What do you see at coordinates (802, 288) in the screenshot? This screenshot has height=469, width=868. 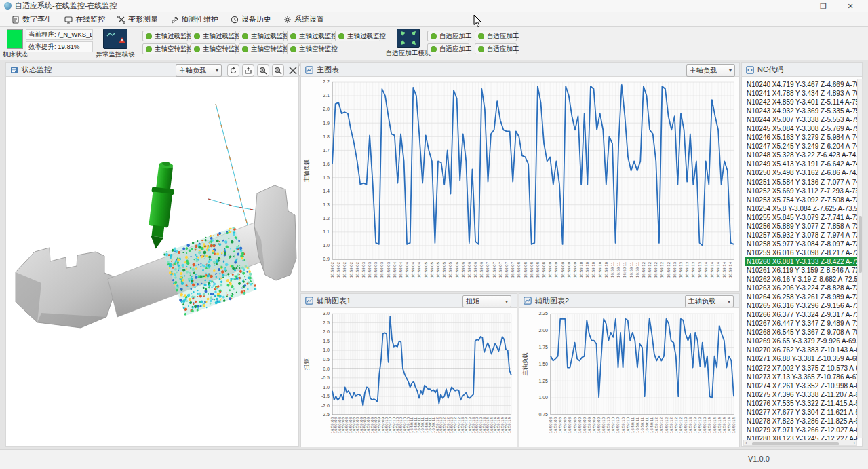 I see `nc-code-line: N10263 X6.206 Y-3.224 Z-8.828 A-72.33 C` at bounding box center [802, 288].